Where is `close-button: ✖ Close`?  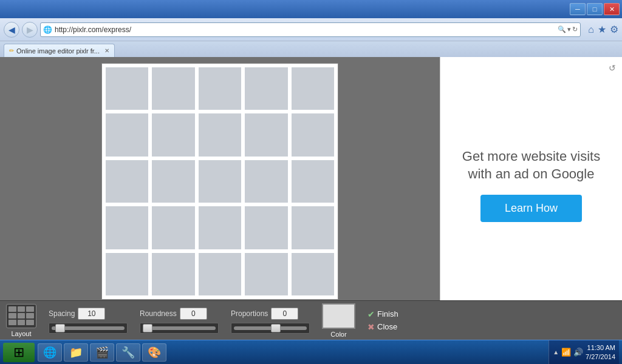 close-button: ✖ Close is located at coordinates (383, 327).